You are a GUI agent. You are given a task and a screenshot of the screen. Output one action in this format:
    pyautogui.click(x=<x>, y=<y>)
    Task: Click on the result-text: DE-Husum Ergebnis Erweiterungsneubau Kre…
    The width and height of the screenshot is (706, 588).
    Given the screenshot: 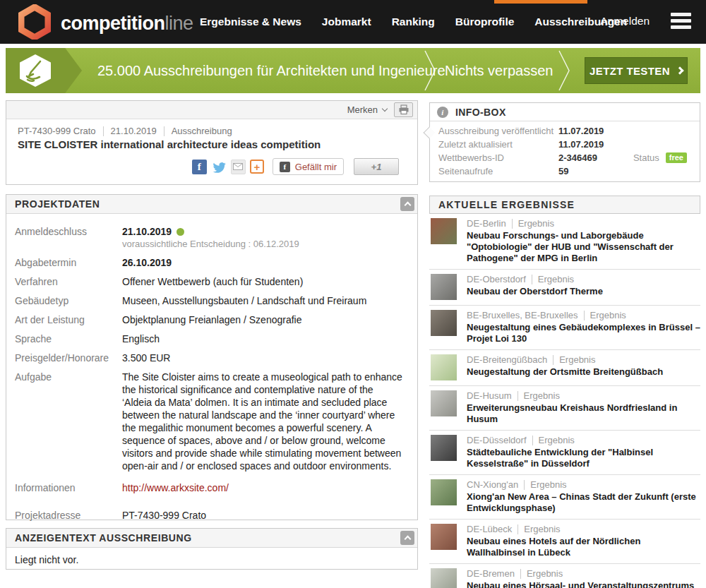 What is the action you would take?
    pyautogui.click(x=583, y=408)
    